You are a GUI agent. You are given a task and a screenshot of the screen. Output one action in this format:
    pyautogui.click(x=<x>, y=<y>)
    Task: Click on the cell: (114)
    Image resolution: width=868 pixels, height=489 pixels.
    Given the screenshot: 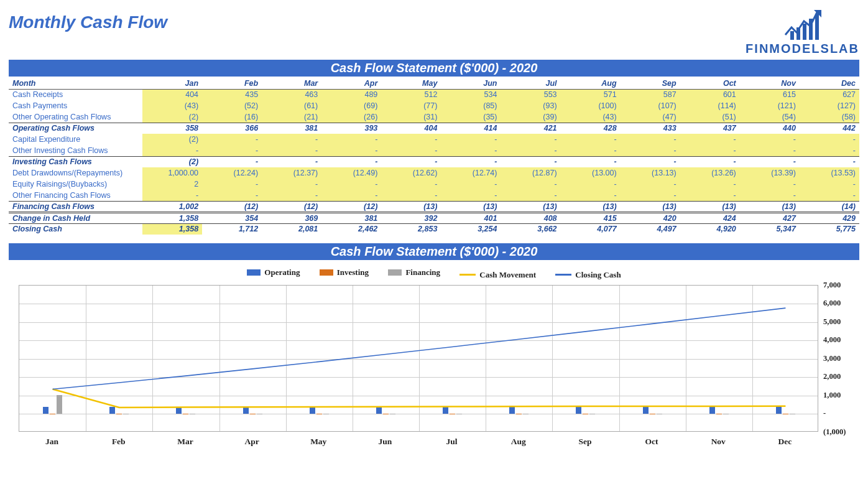 What is the action you would take?
    pyautogui.click(x=710, y=106)
    